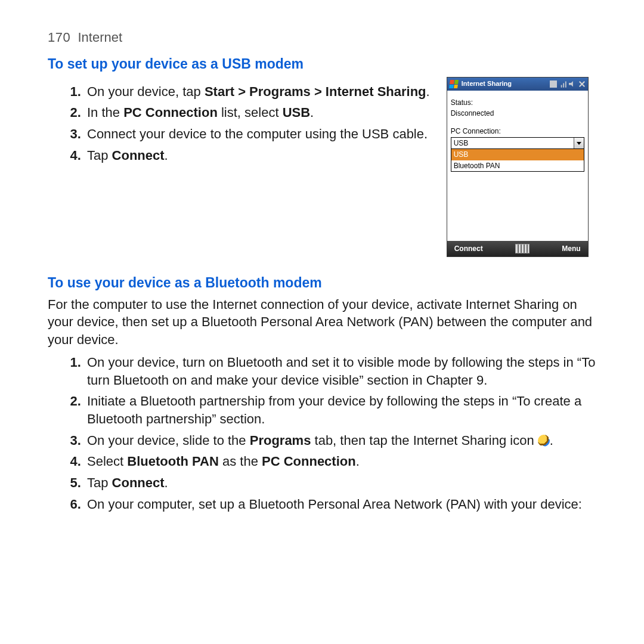  Describe the element at coordinates (469, 249) in the screenshot. I see `softkey-connect: Connect` at that location.